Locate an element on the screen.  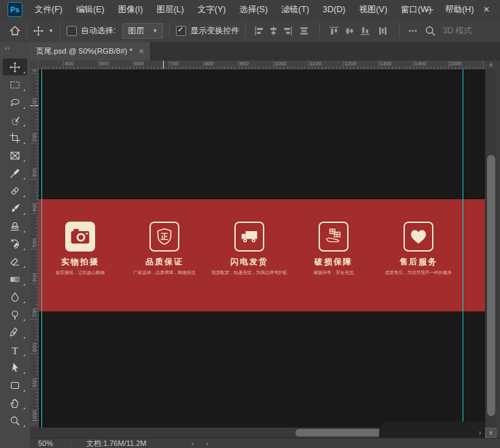
horizontal-ruler: 4005006007008009001000110012001300140015… is located at coordinates (262, 65).